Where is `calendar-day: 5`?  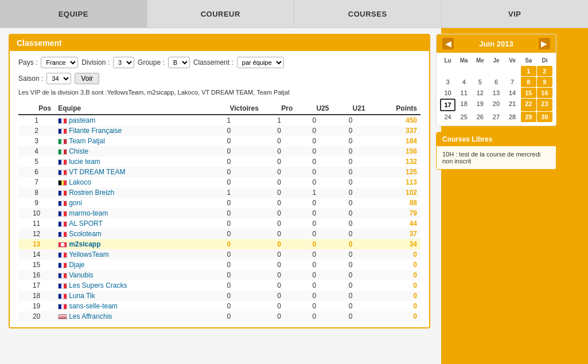
calendar-day: 5 is located at coordinates (480, 82).